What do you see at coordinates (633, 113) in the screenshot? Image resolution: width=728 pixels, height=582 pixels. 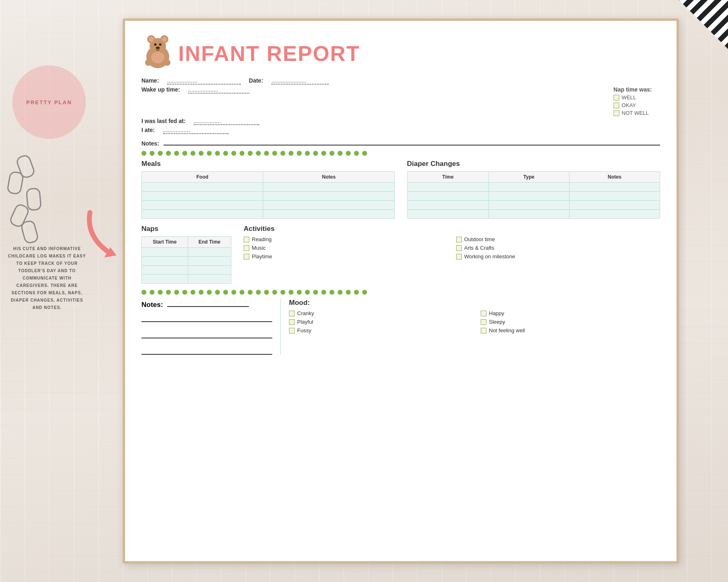 I see `notwell-option: NOT WELL` at bounding box center [633, 113].